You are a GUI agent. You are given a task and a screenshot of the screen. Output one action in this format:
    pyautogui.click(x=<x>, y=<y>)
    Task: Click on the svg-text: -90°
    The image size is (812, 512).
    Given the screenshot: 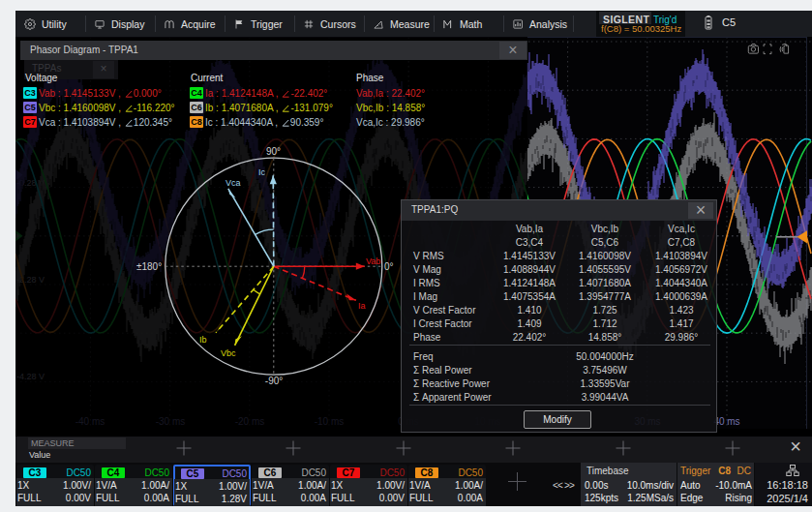 What is the action you would take?
    pyautogui.click(x=274, y=381)
    